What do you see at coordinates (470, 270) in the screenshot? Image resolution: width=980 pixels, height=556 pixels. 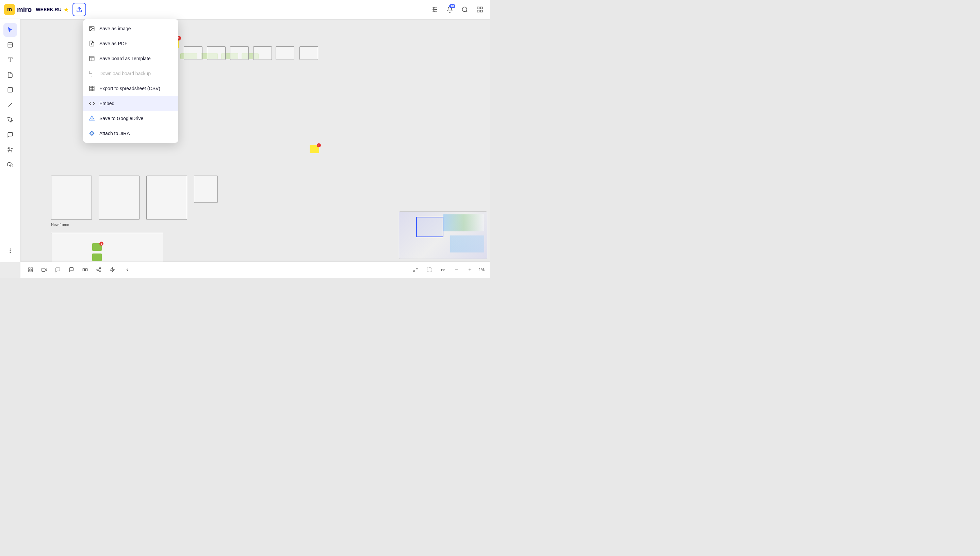 I see `zoom-in-button` at bounding box center [470, 270].